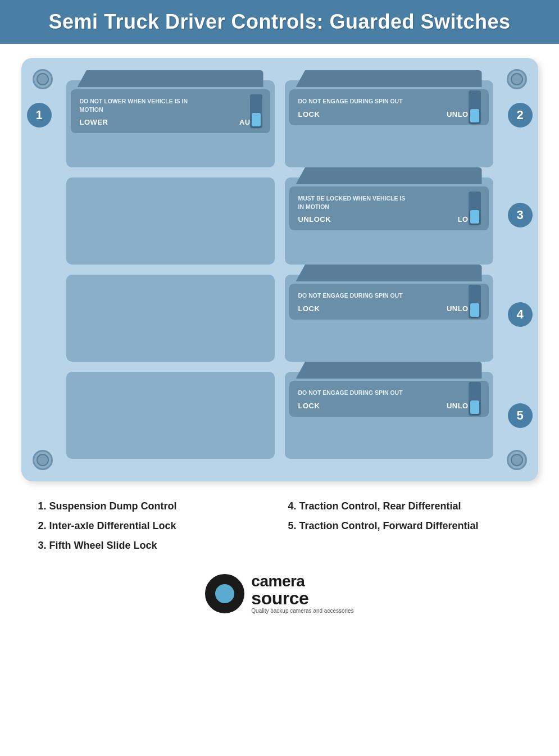  Describe the element at coordinates (171, 318) in the screenshot. I see `switch-panel-4-empty` at that location.